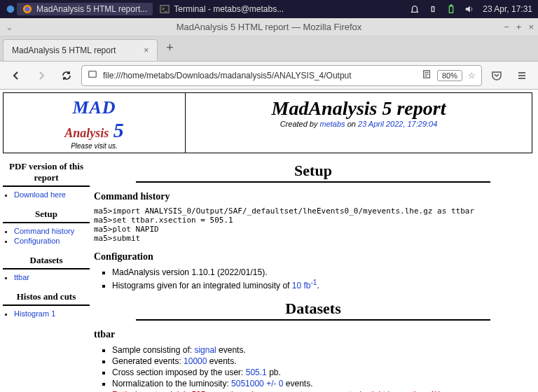  What do you see at coordinates (269, 49) in the screenshot?
I see `tab-bar: MadAnalysis 5 HTML report × +` at bounding box center [269, 49].